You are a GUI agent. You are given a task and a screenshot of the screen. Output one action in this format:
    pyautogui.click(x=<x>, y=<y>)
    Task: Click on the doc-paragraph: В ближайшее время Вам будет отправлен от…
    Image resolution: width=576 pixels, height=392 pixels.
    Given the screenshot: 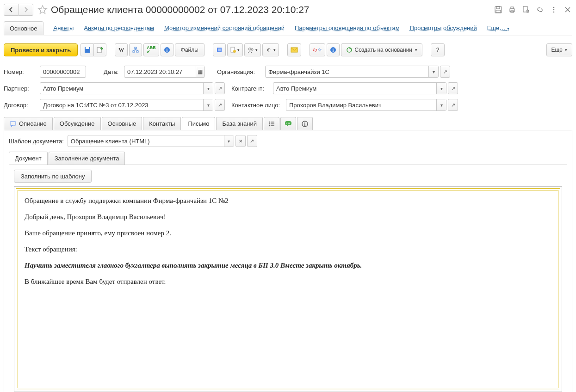 What is the action you would take?
    pyautogui.click(x=288, y=282)
    